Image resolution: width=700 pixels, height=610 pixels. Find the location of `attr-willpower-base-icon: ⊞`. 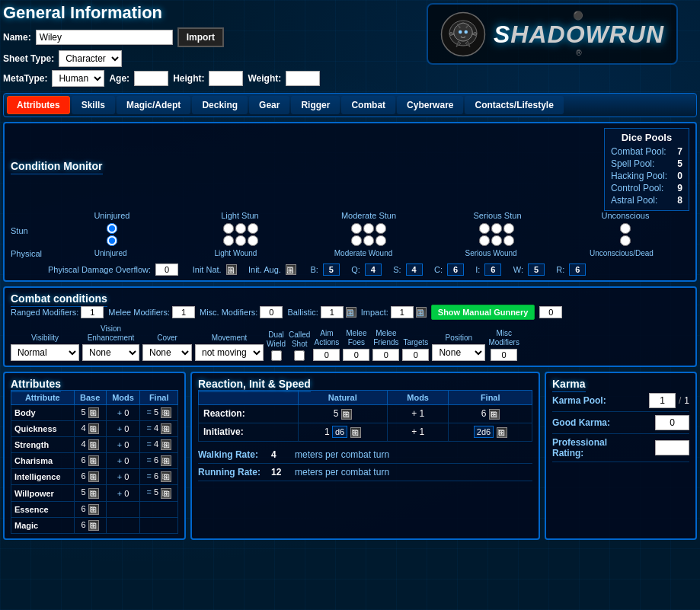

attr-willpower-base-icon: ⊞ is located at coordinates (94, 493).